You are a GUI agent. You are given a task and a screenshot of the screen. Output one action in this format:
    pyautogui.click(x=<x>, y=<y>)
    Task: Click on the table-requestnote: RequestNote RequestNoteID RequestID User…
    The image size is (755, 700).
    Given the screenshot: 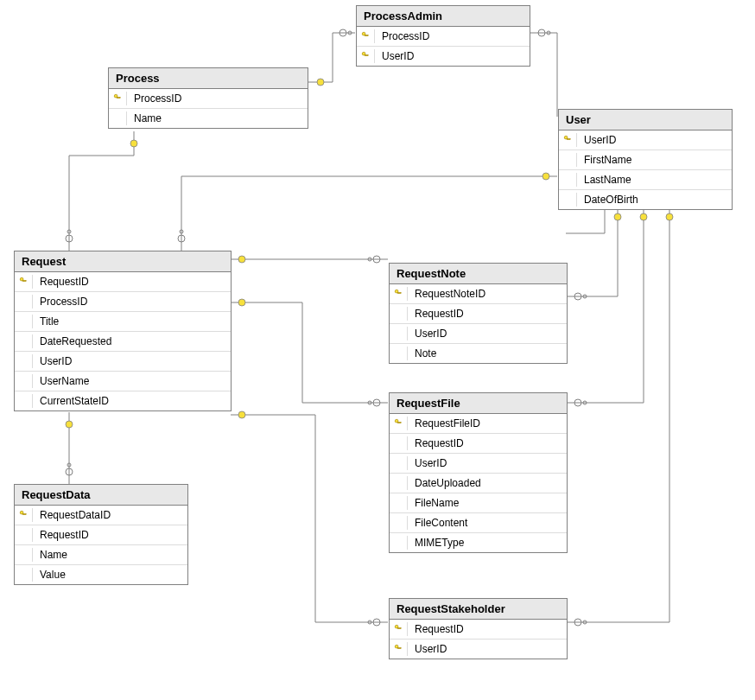 What is the action you would take?
    pyautogui.click(x=479, y=313)
    